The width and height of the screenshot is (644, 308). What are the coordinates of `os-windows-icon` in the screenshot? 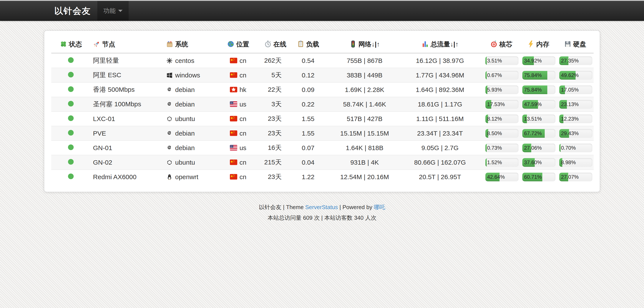 It's located at (170, 75).